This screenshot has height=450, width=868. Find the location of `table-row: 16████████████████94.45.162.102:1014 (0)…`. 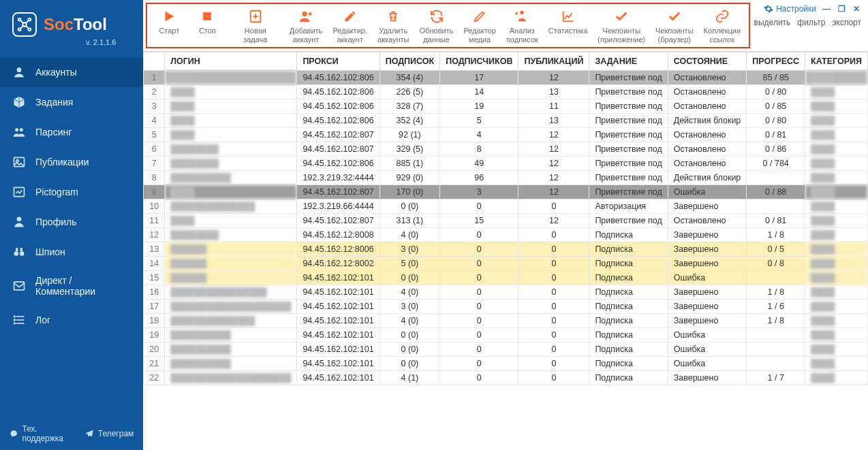

table-row: 16████████████████94.45.162.102:1014 (0)… is located at coordinates (506, 293).